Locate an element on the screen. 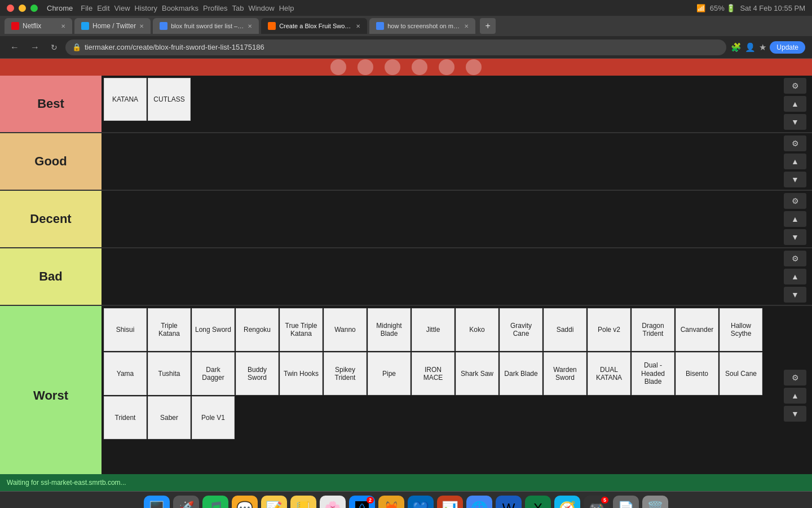  profile-icon: 👤 is located at coordinates (750, 47).